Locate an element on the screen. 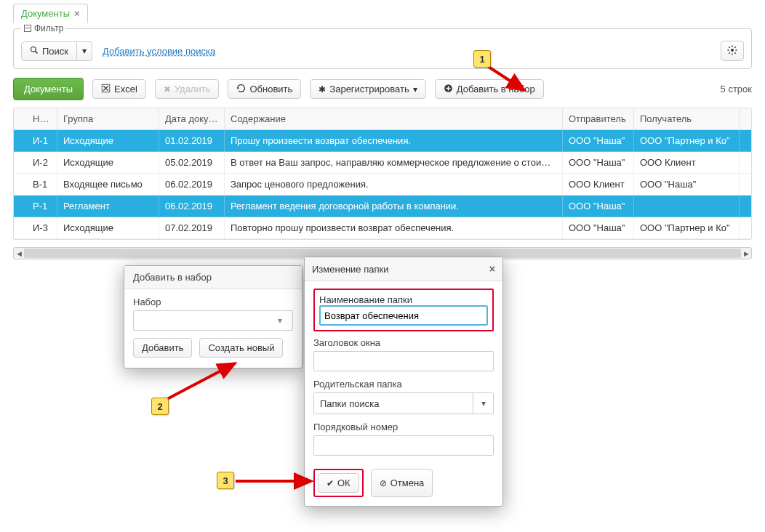  search-dropdown-caret is located at coordinates (84, 51).